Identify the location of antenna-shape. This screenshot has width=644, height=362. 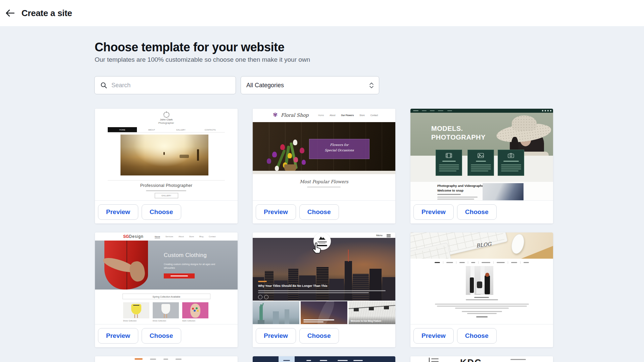
(348, 256).